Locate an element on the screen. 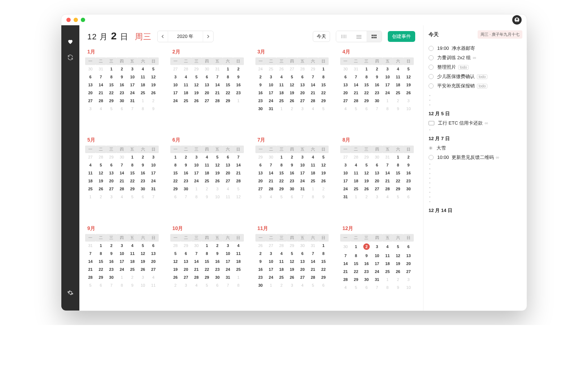 This screenshot has width=588, height=390. event-row: 大雪 is located at coordinates (475, 148).